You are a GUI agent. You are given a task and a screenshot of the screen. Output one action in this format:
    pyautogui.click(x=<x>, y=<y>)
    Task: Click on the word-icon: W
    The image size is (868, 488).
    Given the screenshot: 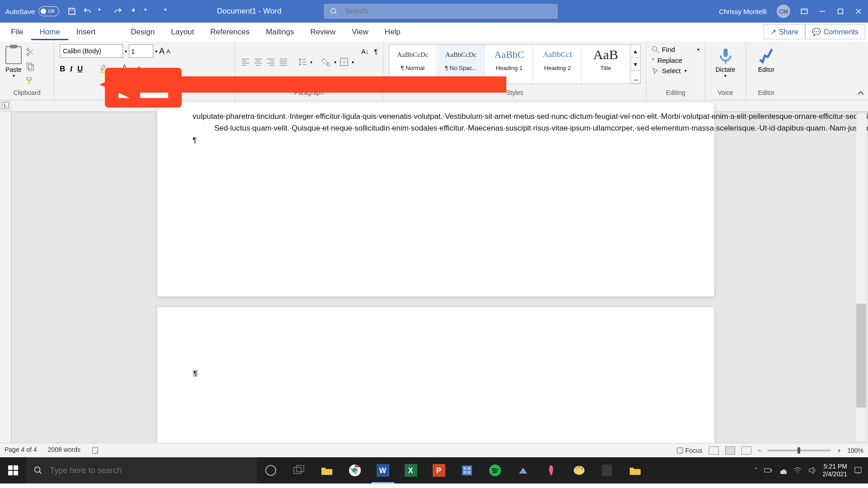 What is the action you would take?
    pyautogui.click(x=383, y=470)
    